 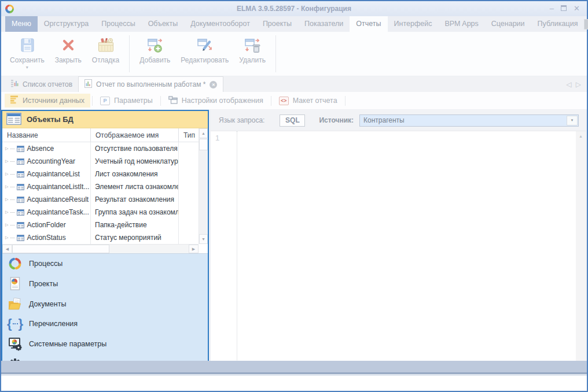 What do you see at coordinates (66, 24) in the screenshot?
I see `ribbon-tab-org-structure: Оргструктура` at bounding box center [66, 24].